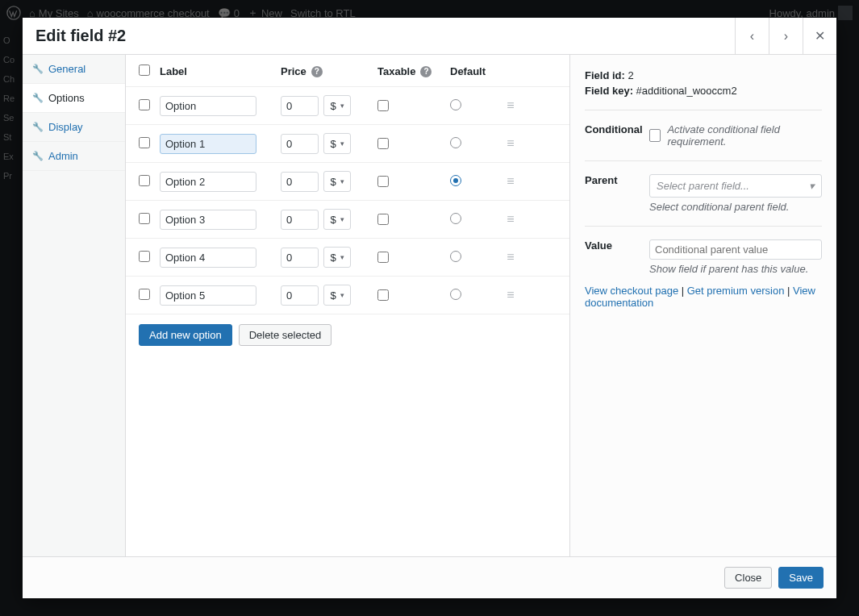 This screenshot has width=859, height=616. I want to click on delete-selected-button: Delete selected, so click(286, 335).